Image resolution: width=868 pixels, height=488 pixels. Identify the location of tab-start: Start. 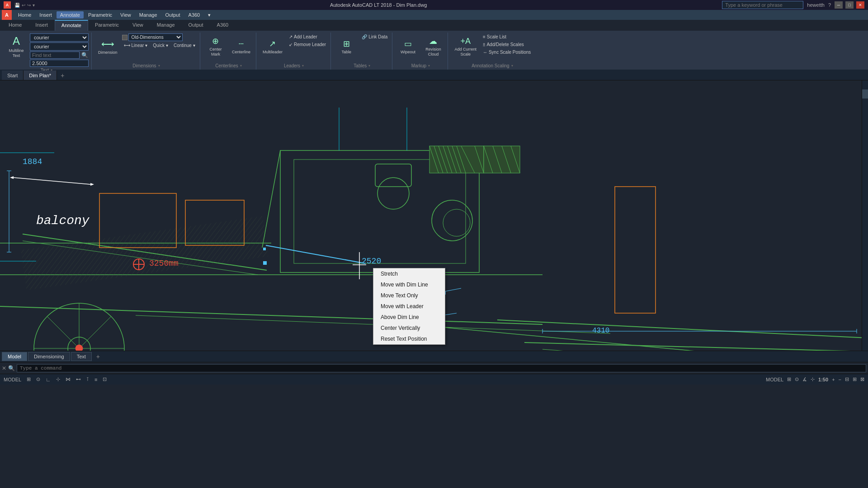
(13, 75).